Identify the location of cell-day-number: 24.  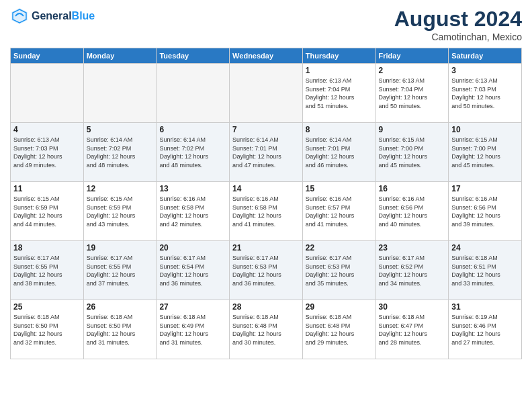
(485, 248).